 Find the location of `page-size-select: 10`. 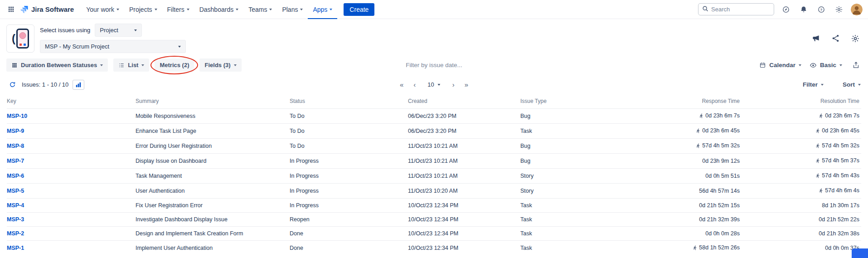

page-size-select: 10 is located at coordinates (434, 84).